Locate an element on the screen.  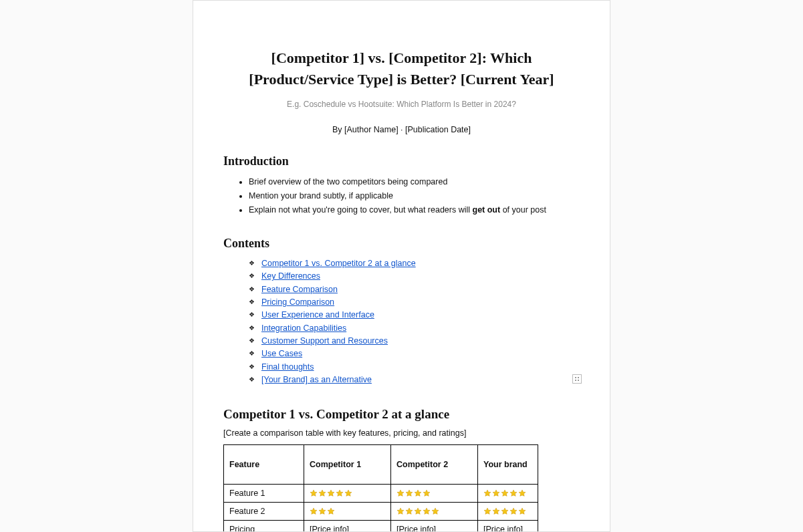
comparison-table: Feature Competitor 1 Competitor 2 Your b… is located at coordinates (381, 488).